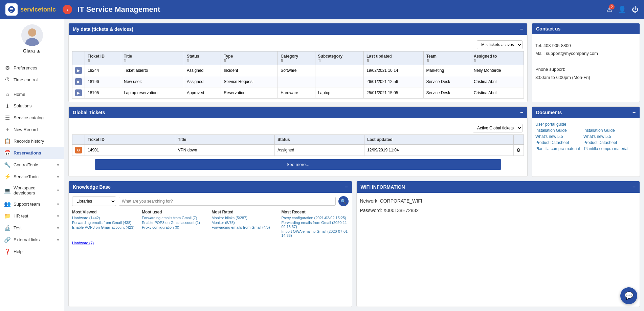 Image resolution: width=644 pixels, height=311 pixels. I want to click on last-updated-cell: 19/02/2021 10:14, so click(393, 70).